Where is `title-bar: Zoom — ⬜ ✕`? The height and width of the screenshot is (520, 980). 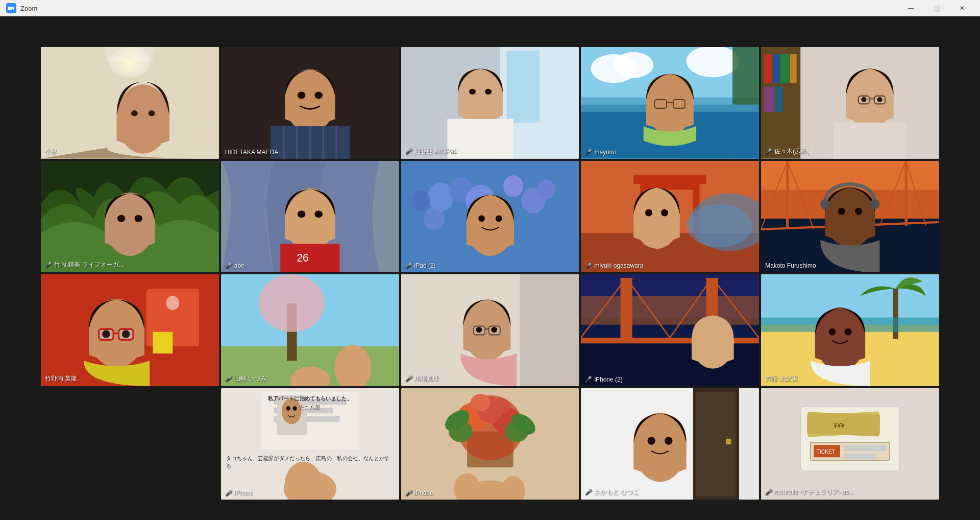 title-bar: Zoom — ⬜ ✕ is located at coordinates (490, 8).